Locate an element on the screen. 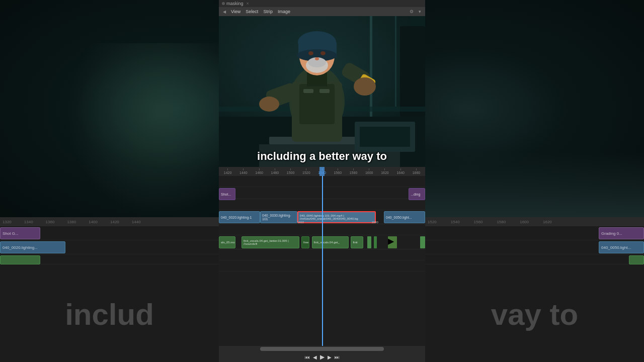 The width and height of the screenshot is (644, 362). ruler-mark-1480: 1480 is located at coordinates (275, 171).